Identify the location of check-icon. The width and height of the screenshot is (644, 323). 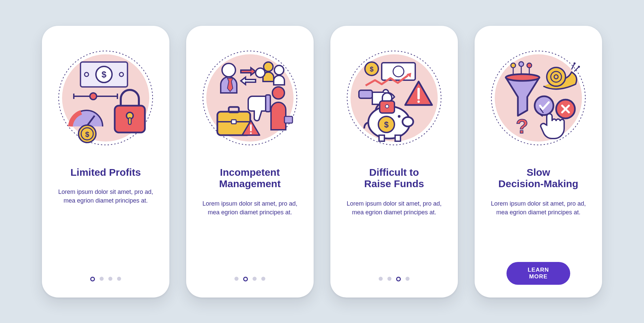
(544, 106).